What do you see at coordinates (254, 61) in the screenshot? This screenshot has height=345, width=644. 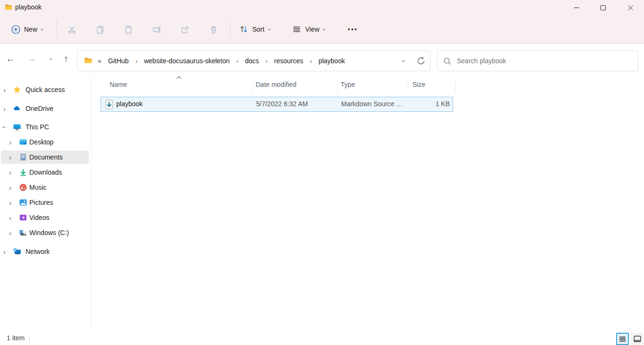 I see `address-bar: « GitHub › website-docusaurus-skeleton ›…` at bounding box center [254, 61].